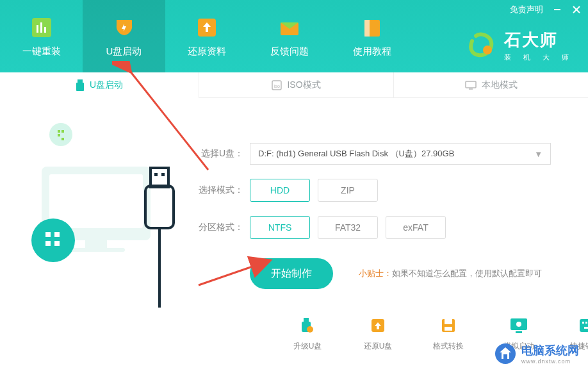  Describe the element at coordinates (307, 346) in the screenshot. I see `tool-label: 升级U盘` at that location.